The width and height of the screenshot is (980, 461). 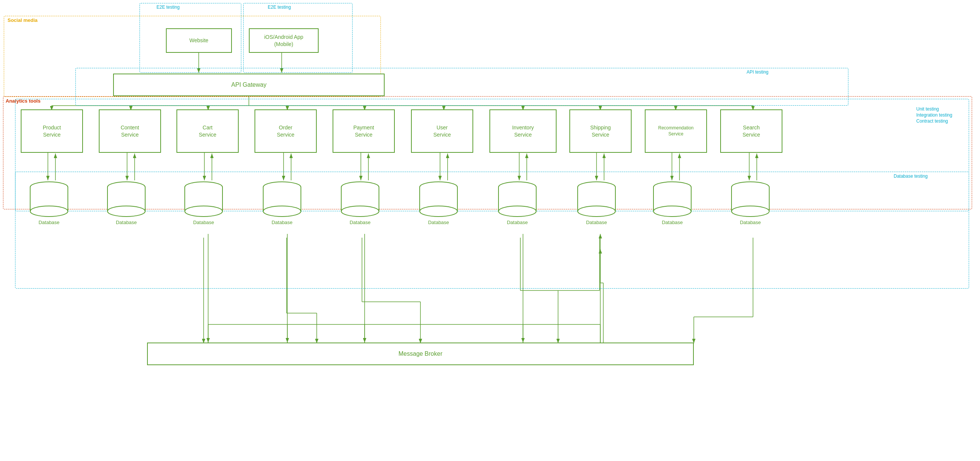 I want to click on message-broker: Message Broker, so click(x=421, y=354).